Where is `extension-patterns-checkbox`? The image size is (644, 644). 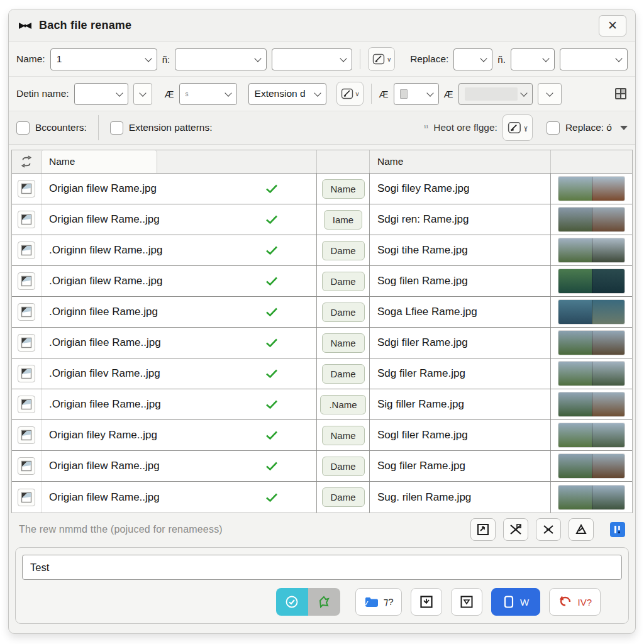 extension-patterns-checkbox is located at coordinates (117, 128).